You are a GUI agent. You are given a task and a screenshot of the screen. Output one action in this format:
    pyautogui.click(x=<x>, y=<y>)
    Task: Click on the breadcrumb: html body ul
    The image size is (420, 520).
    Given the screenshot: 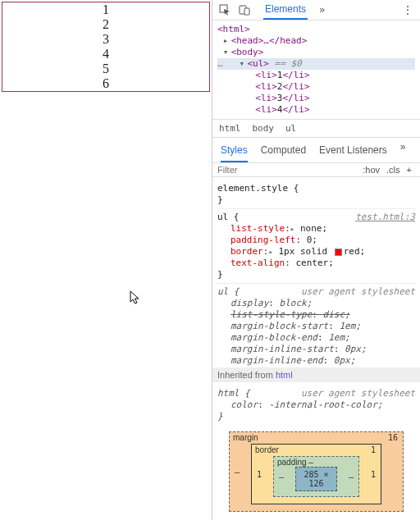 What is the action you would take?
    pyautogui.click(x=317, y=128)
    